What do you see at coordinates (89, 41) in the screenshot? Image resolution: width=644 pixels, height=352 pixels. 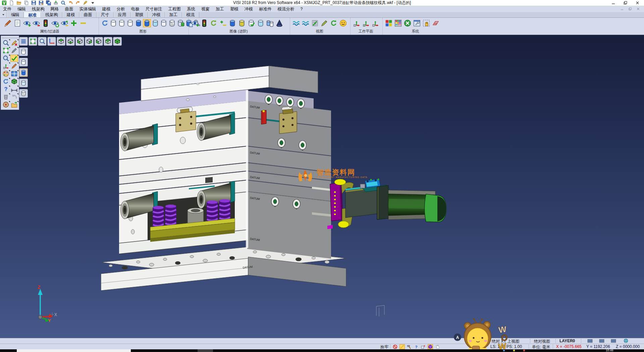 I see `back-view-icon` at bounding box center [89, 41].